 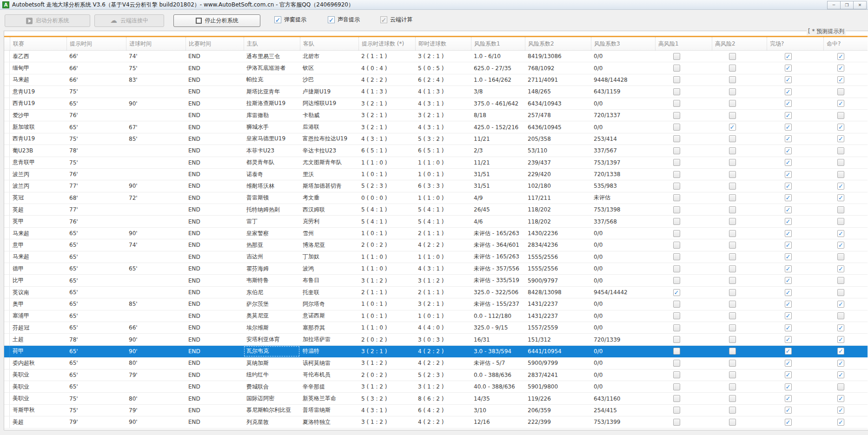 I want to click on table-row: 波兰丙76'END诺泰奇里沃1 ( 0 : 1 )1 ( 0 : 1 )31/5…, so click(x=436, y=175).